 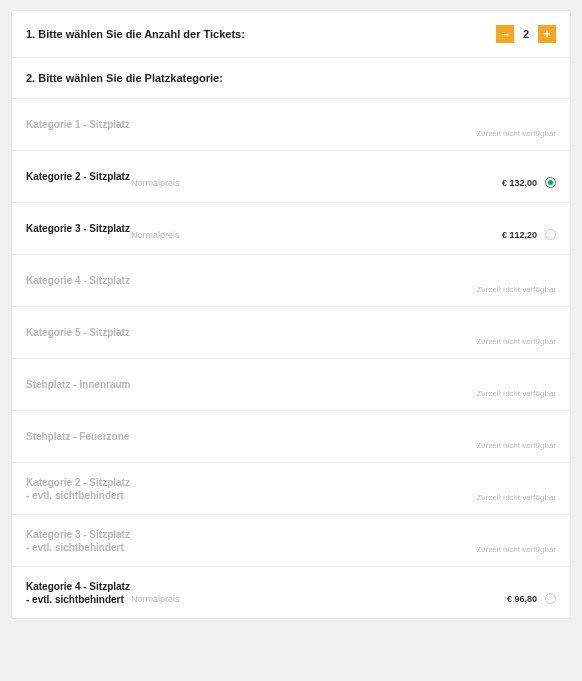 What do you see at coordinates (78, 384) in the screenshot?
I see `category-name: Stehplatz - Innenraum` at bounding box center [78, 384].